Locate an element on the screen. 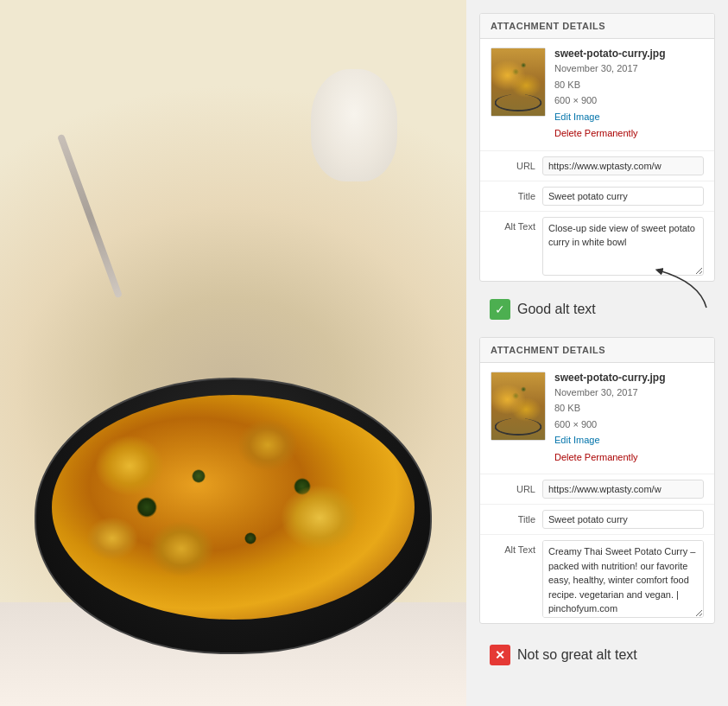 The height and width of the screenshot is (706, 728). good-alt-text-label: Good alt text is located at coordinates (556, 309).